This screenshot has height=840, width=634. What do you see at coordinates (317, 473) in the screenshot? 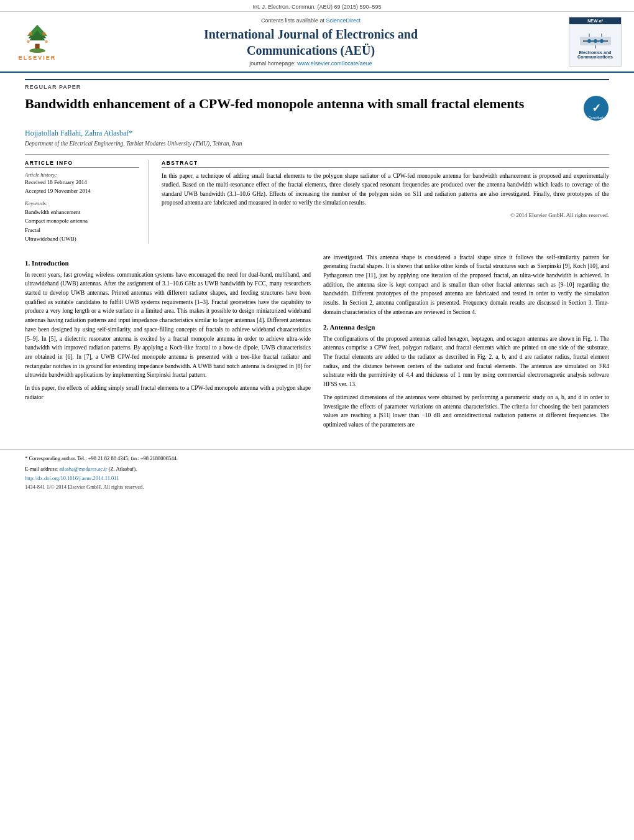
I see `page-footer: * Corresponding author. Tel.: +98 21 82 …` at bounding box center [317, 473].